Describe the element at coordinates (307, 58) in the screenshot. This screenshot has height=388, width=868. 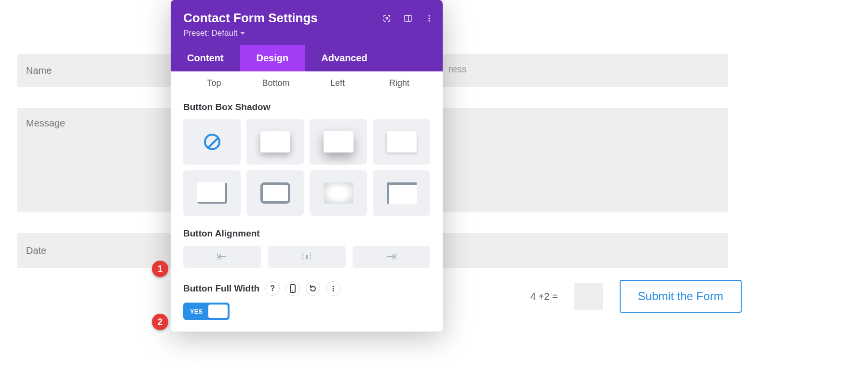
I see `settings-tabs: Content Design Advanced` at that location.